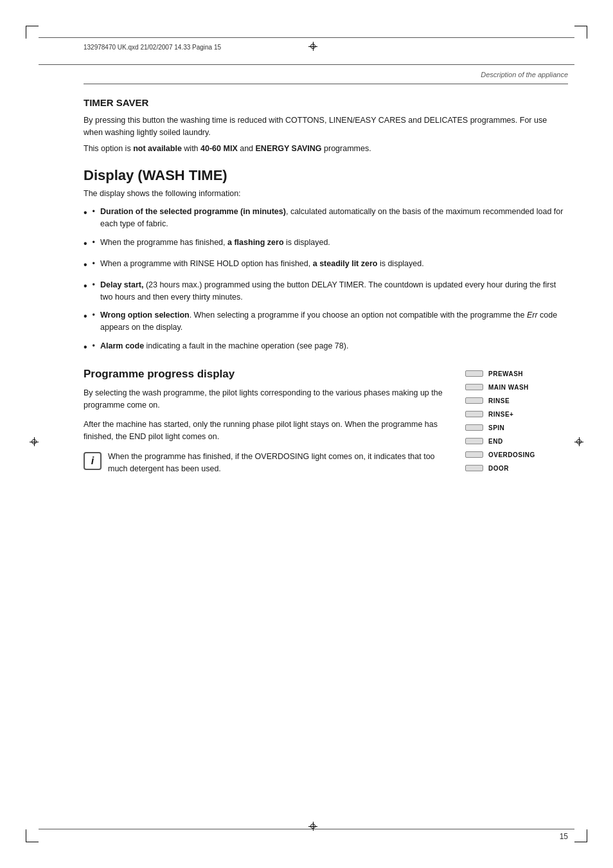  What do you see at coordinates (326, 423) in the screenshot?
I see `progress-section: Programme progress display By selecting …` at bounding box center [326, 423].